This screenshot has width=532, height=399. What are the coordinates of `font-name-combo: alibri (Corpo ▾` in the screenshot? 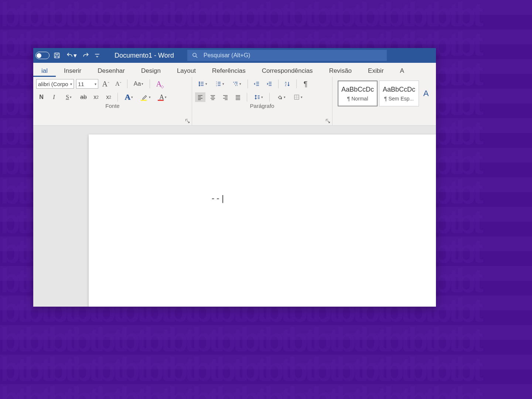 It's located at (55, 84).